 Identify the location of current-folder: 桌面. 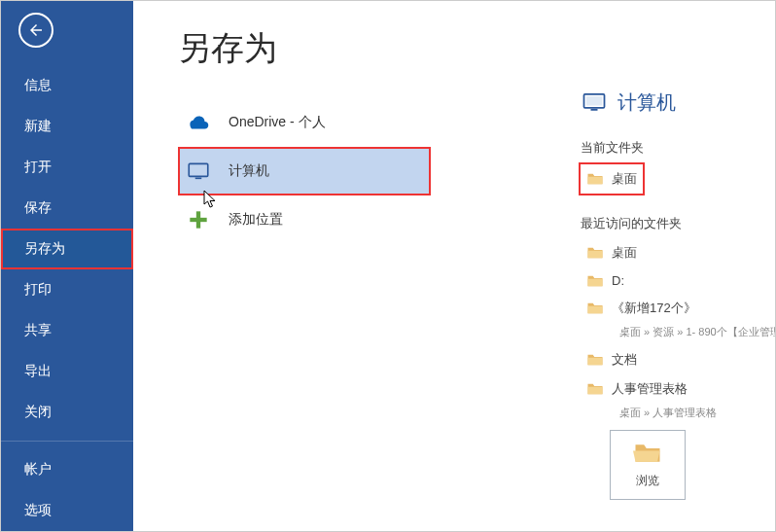
(612, 179).